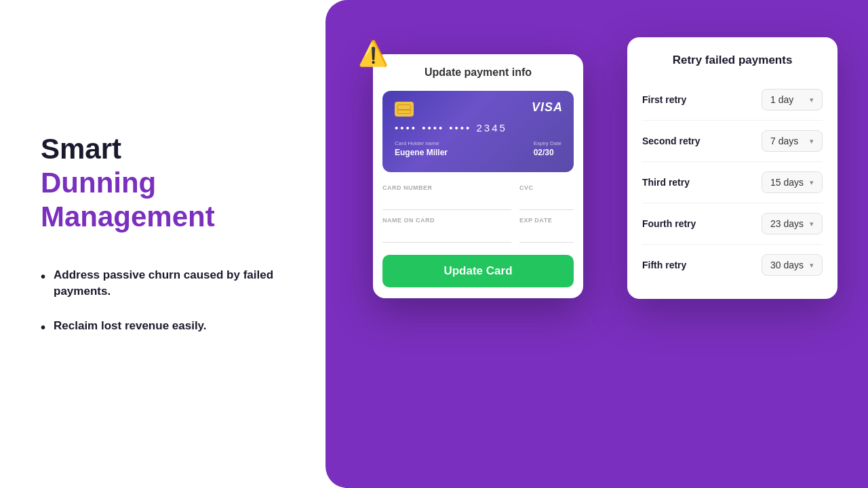 Image resolution: width=868 pixels, height=488 pixels. Describe the element at coordinates (732, 100) in the screenshot. I see `retry-item-1: First retry1 day▾` at that location.